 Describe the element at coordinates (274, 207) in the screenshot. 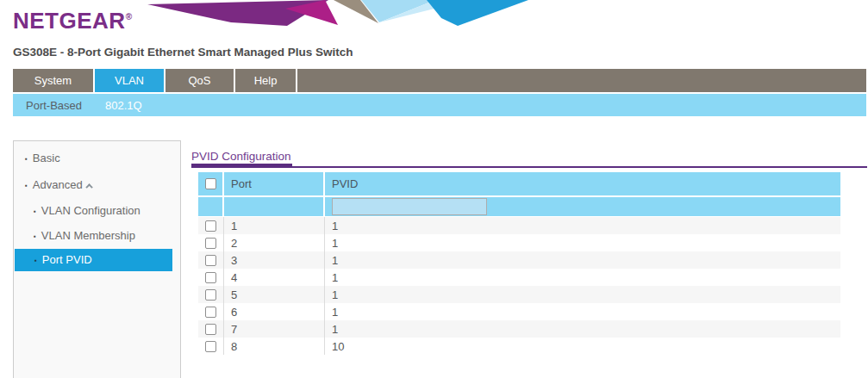

I see `filter-port-cell` at that location.